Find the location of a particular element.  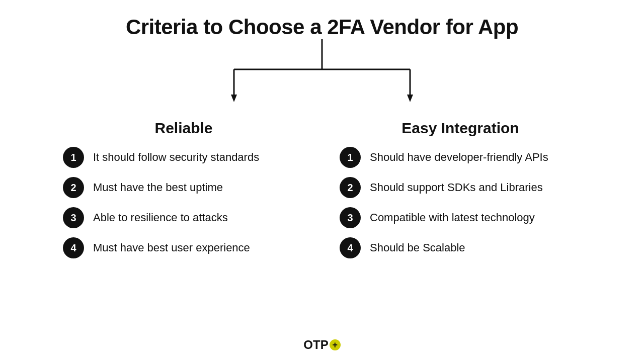

tree-diagram is located at coordinates (322, 79).